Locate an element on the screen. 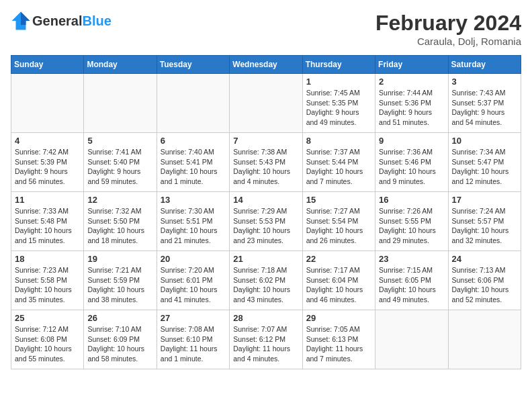  day-number: 11 is located at coordinates (47, 200).